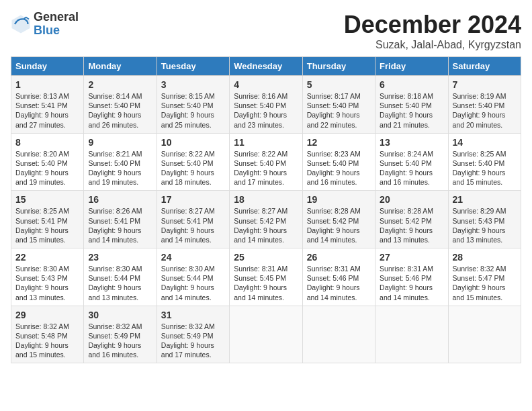  Describe the element at coordinates (484, 277) in the screenshot. I see `calendar-cell: 28Sunrise: 8:32 AMSunset: 5:47 PMDayligh…` at that location.